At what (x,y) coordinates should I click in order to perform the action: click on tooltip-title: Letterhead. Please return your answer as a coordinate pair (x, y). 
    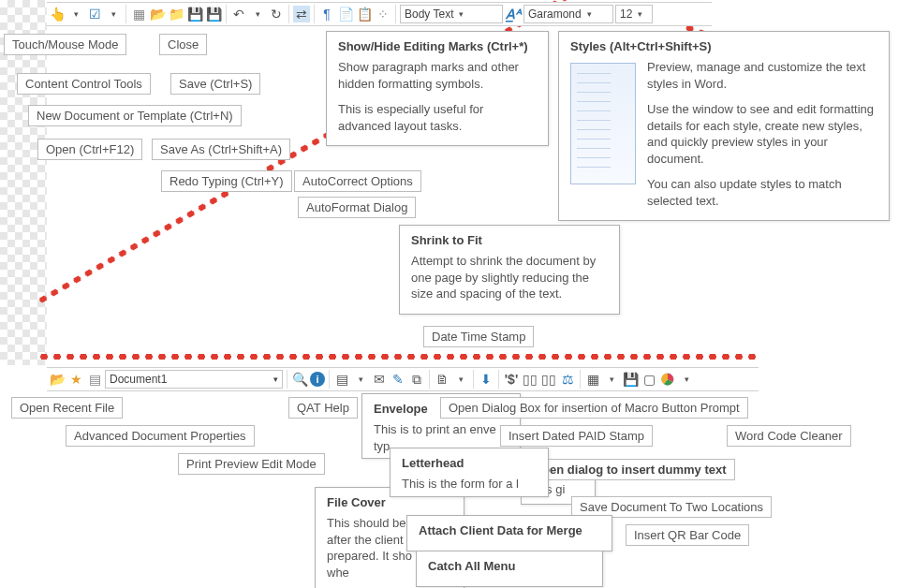
    Looking at the image, I should click on (469, 463).